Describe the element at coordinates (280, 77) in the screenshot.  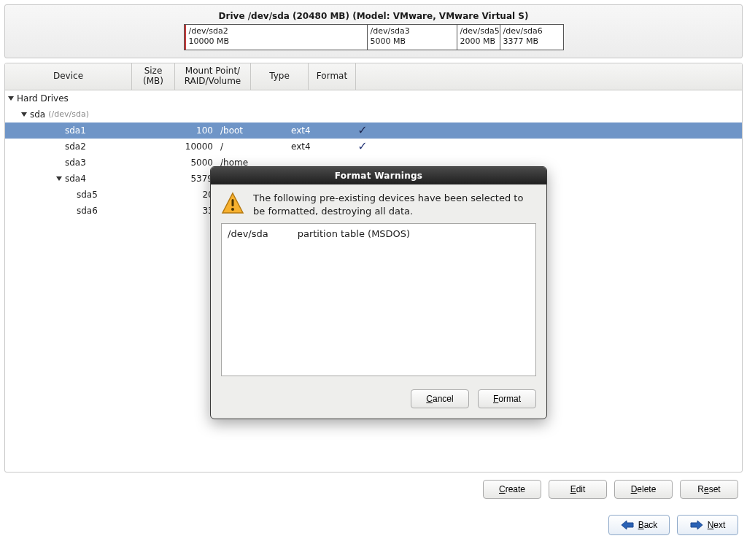
I see `col-type: Type` at that location.